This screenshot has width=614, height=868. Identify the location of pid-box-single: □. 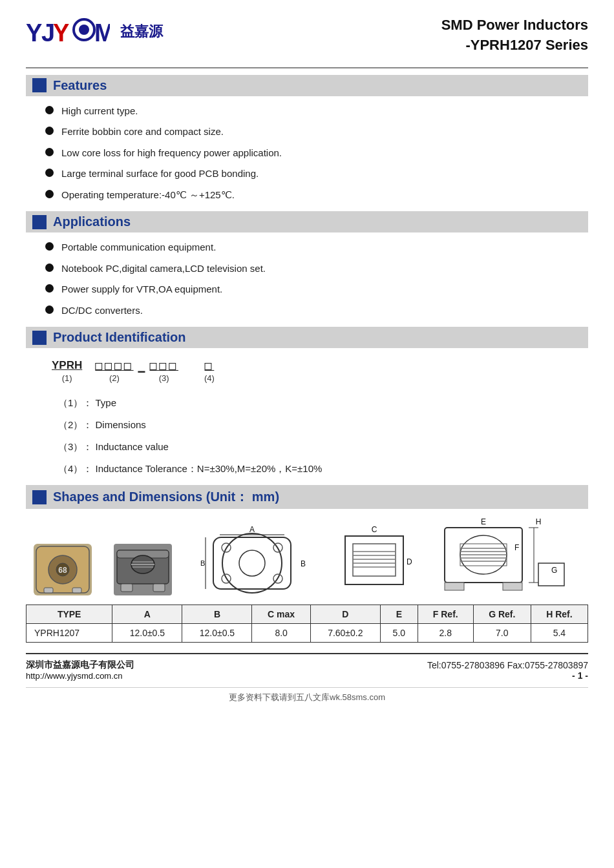
(209, 366).